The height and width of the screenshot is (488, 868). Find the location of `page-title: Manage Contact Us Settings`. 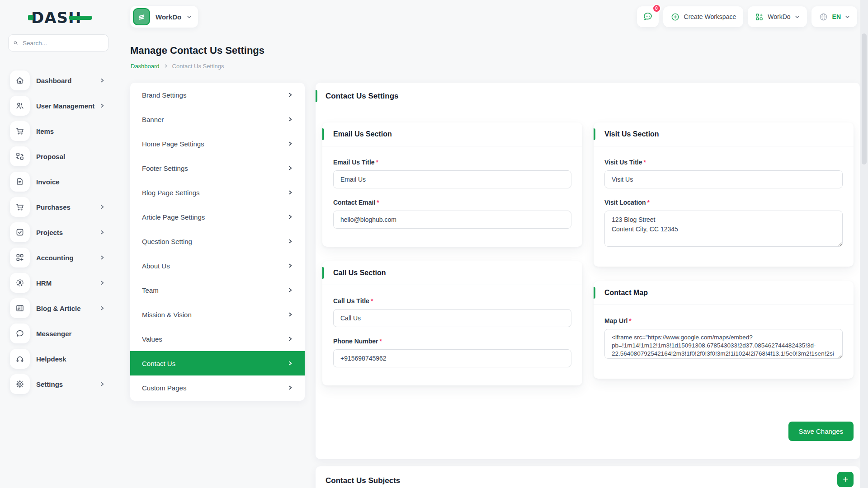

page-title: Manage Contact Us Settings is located at coordinates (197, 51).